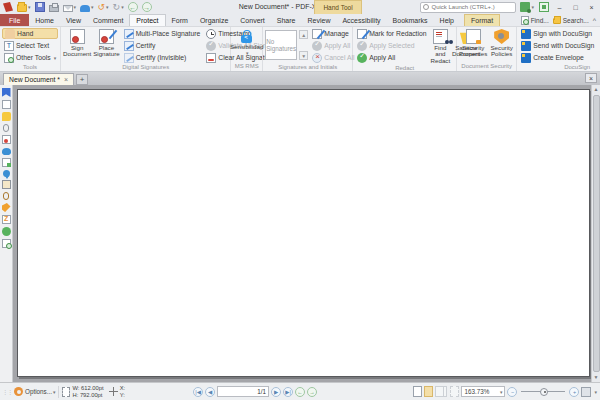 This screenshot has height=400, width=600. I want to click on apply-all-redactions-button: Apply All, so click(392, 58).